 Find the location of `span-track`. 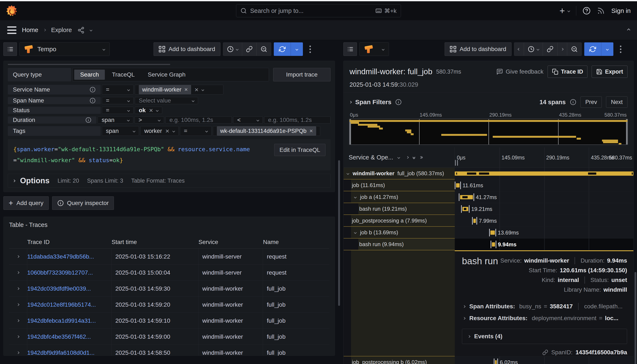

span-track is located at coordinates (544, 174).